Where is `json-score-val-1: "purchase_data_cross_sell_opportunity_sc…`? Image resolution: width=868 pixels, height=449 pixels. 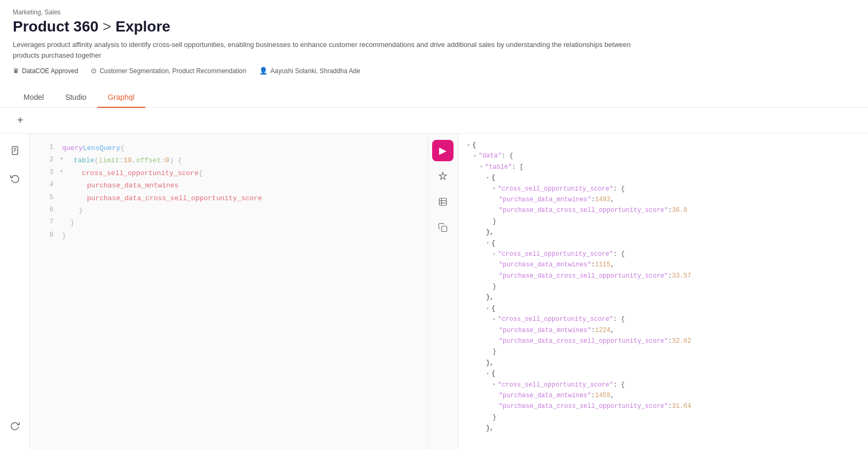 json-score-val-1: "purchase_data_cross_sell_opportunity_sc… is located at coordinates (663, 210).